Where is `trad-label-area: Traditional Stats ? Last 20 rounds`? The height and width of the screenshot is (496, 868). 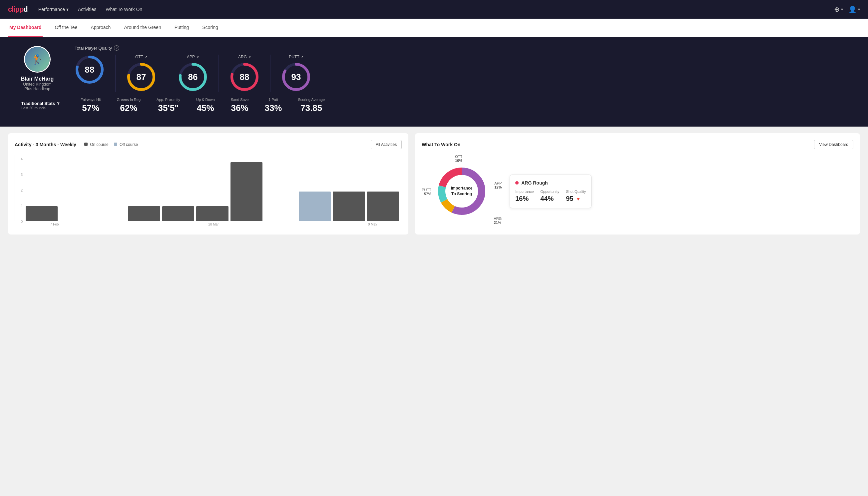 trad-label-area: Traditional Stats ? Last 20 rounds is located at coordinates (43, 106).